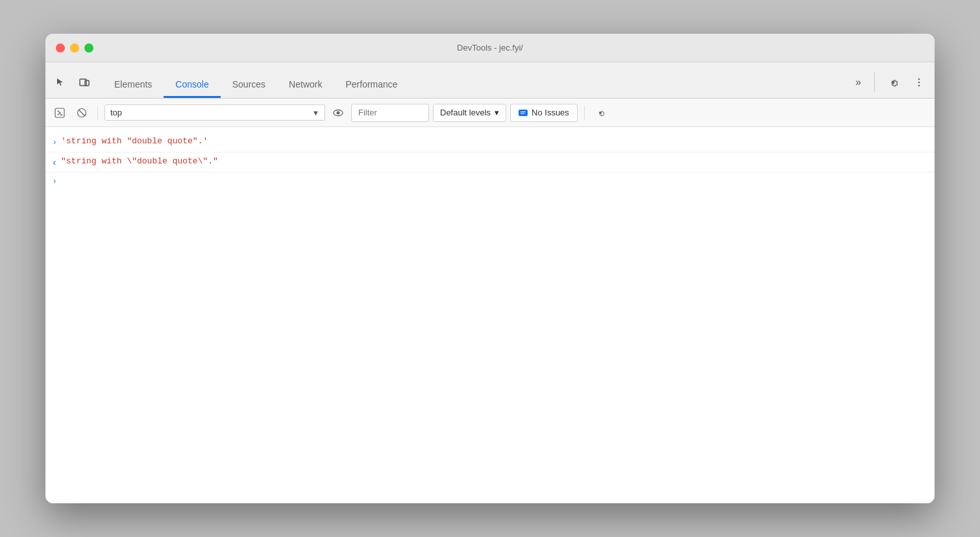  What do you see at coordinates (490, 48) in the screenshot?
I see `window-title: DevTools - jec.fyi/` at bounding box center [490, 48].